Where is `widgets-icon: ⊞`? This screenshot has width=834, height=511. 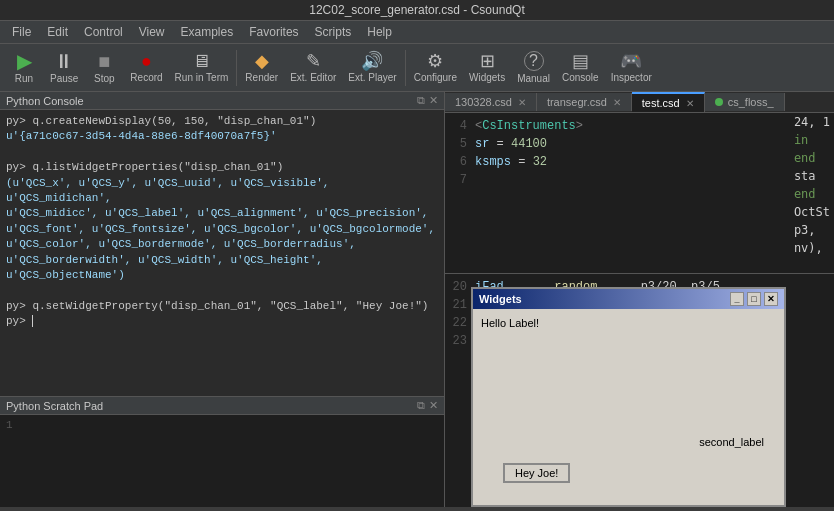 widgets-icon: ⊞ is located at coordinates (488, 61).